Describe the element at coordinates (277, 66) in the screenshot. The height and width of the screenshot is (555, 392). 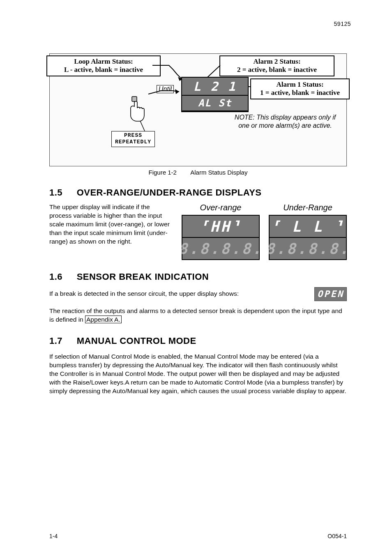
I see `callout-alarm2: Alarm 2 Status: 2 = active, blank = inac…` at that location.